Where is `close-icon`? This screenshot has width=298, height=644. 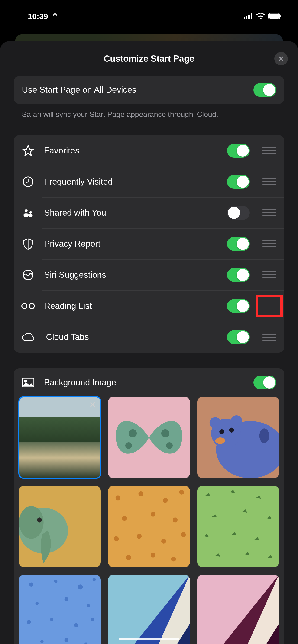 close-icon is located at coordinates (93, 405).